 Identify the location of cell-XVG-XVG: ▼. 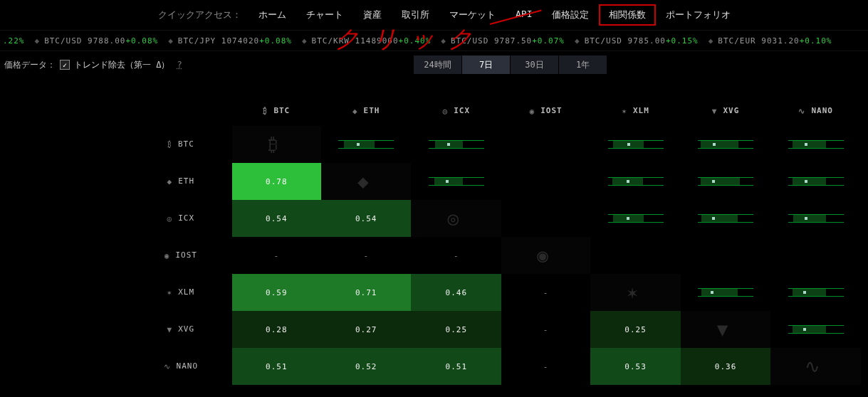
(726, 329).